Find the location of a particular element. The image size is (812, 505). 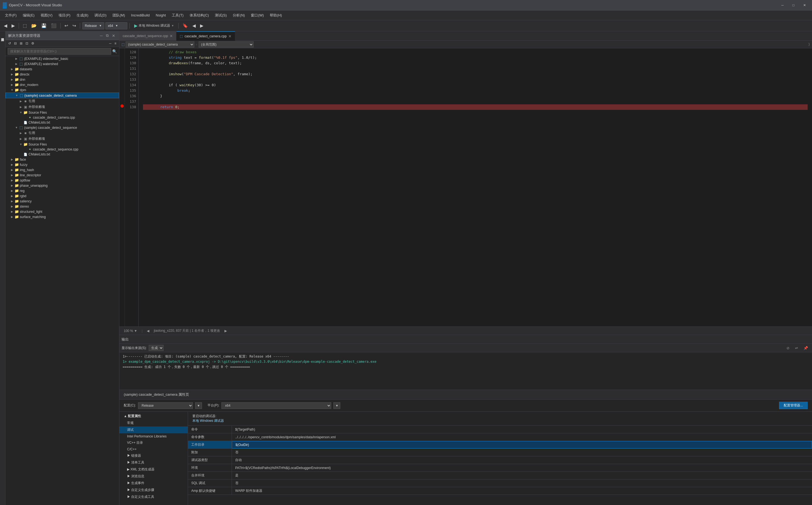

table-row: 环境 PATH=$(VCRedistPaths)%PATH%$(LocalDeb… is located at coordinates (500, 468).